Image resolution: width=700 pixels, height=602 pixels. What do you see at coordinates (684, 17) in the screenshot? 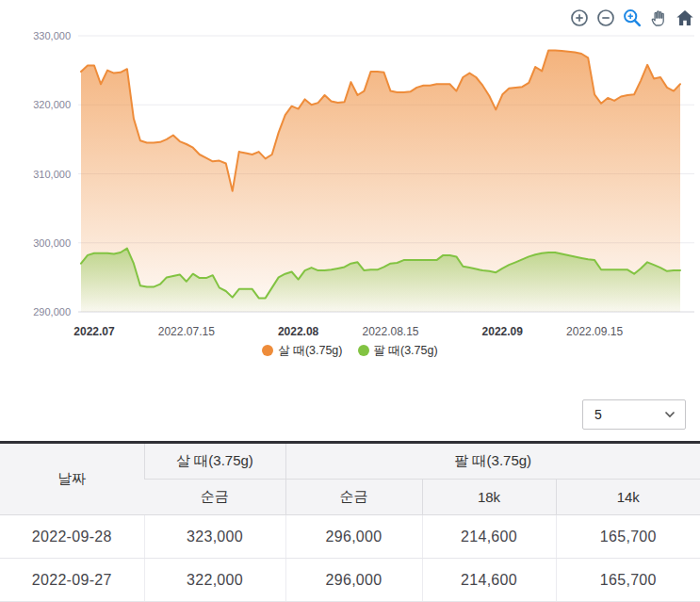
I see `home-button` at bounding box center [684, 17].